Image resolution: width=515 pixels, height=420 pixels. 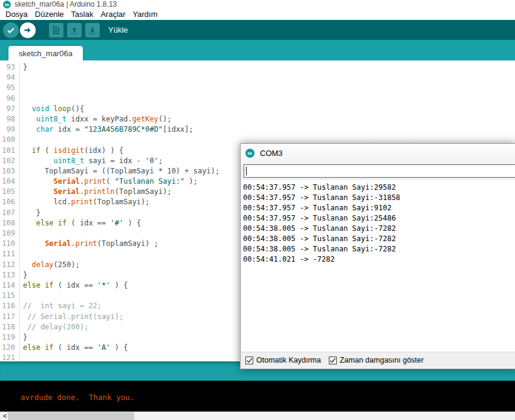 I want to click on code-content: // Serial.print(sayi);, so click(x=71, y=317).